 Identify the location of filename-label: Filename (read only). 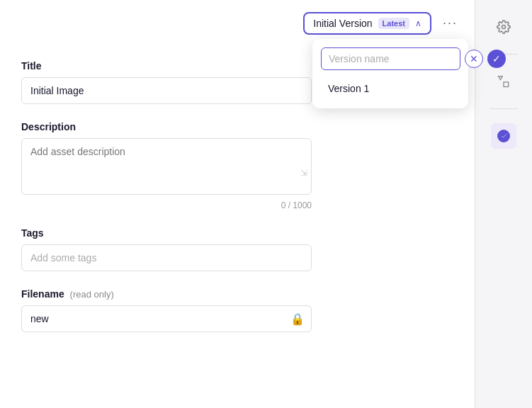
(237, 294).